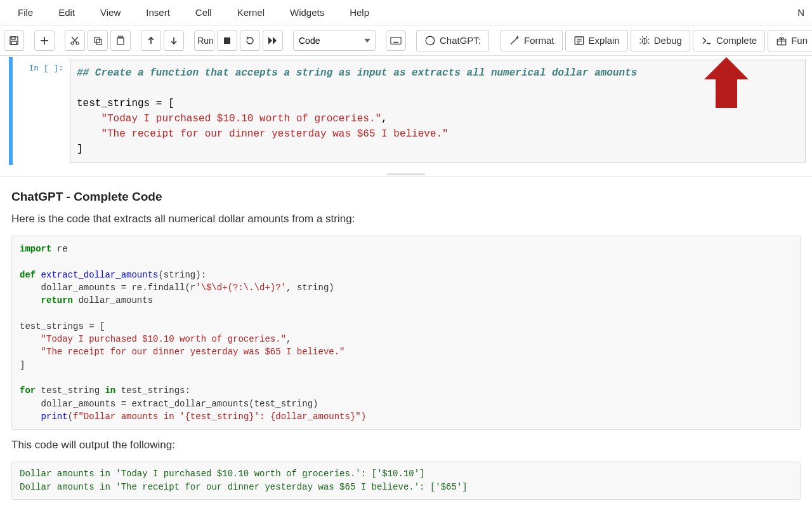 This screenshot has height=508, width=812. Describe the element at coordinates (98, 41) in the screenshot. I see `copy-icon` at that location.